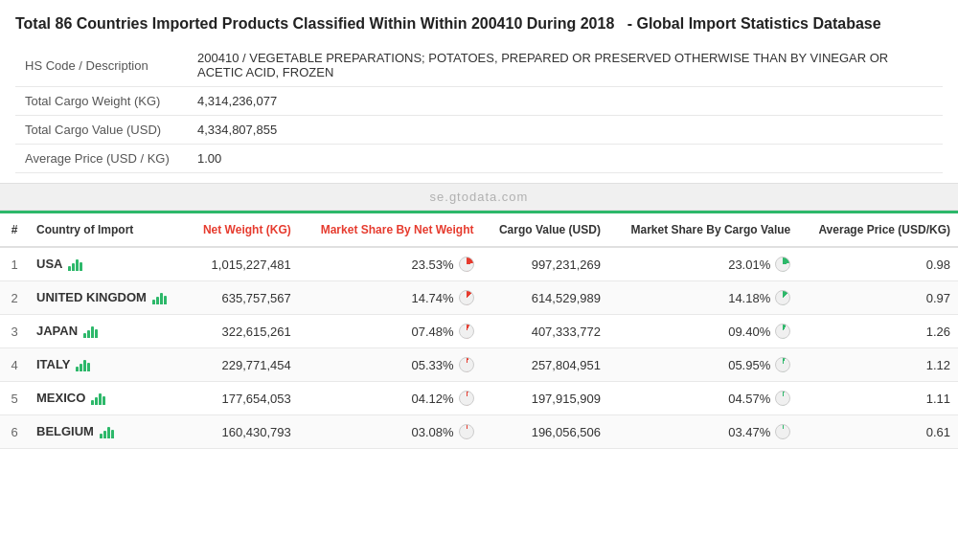 This screenshot has height=560, width=958. Describe the element at coordinates (703, 331) in the screenshot. I see `market-share-value-cell: 09.40%` at that location.